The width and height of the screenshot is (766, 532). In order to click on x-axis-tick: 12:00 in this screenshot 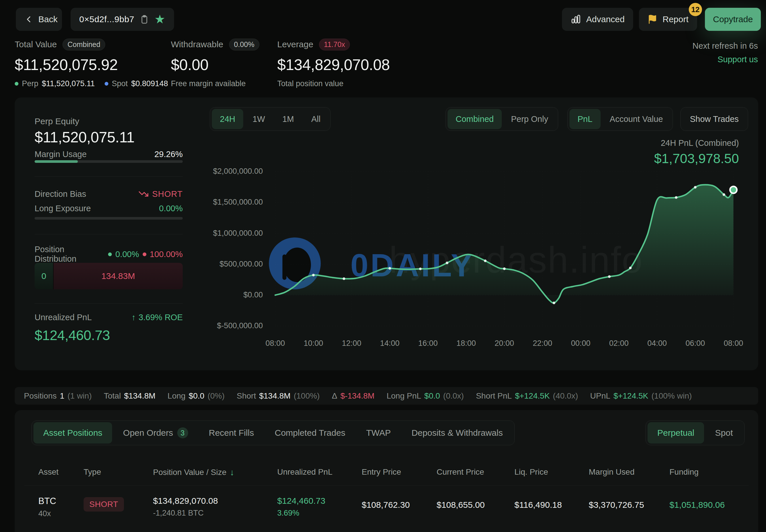, I will do `click(351, 343)`.